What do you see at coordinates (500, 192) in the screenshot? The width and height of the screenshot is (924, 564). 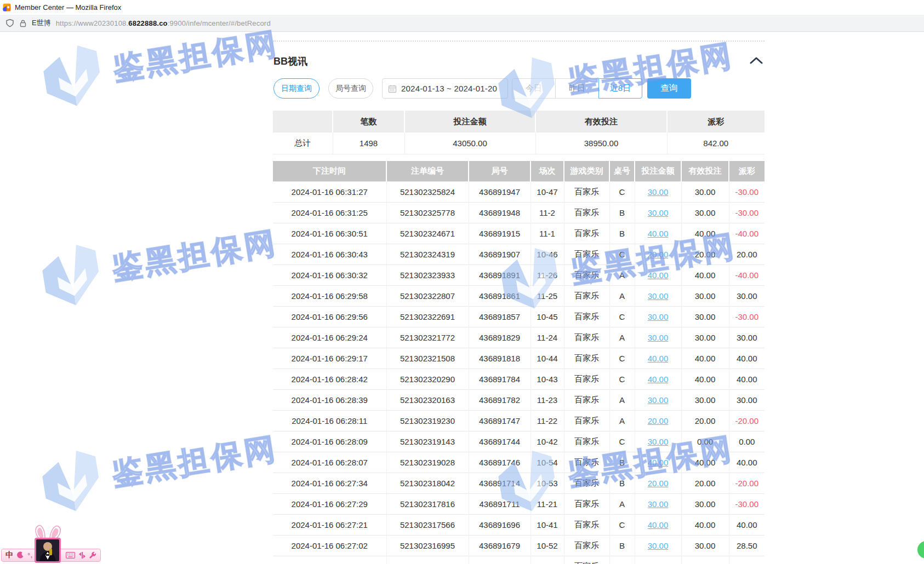 I see `table-cell: 436891947` at bounding box center [500, 192].